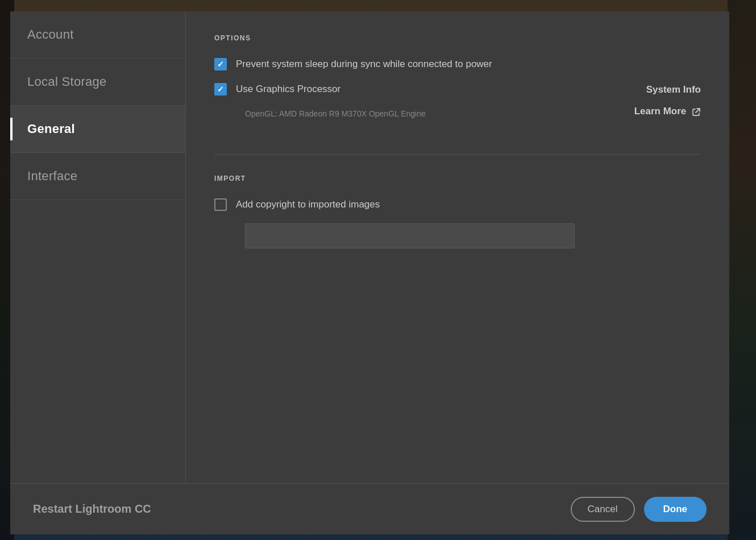 The height and width of the screenshot is (540, 756). What do you see at coordinates (696, 112) in the screenshot?
I see `external-link-icon` at bounding box center [696, 112].